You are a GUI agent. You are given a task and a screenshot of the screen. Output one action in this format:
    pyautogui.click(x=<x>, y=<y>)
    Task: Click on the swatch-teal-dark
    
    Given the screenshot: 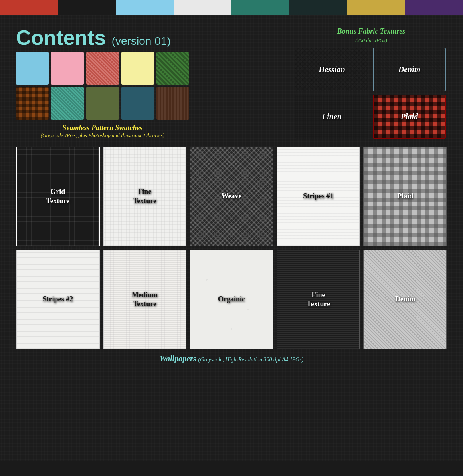 What is the action you would take?
    pyautogui.click(x=138, y=103)
    